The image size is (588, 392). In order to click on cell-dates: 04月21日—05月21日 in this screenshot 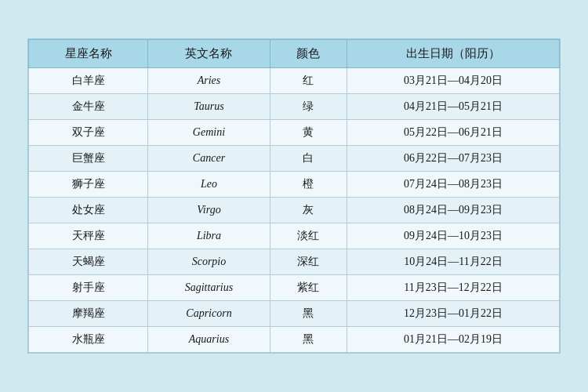, I will do `click(453, 107)`.